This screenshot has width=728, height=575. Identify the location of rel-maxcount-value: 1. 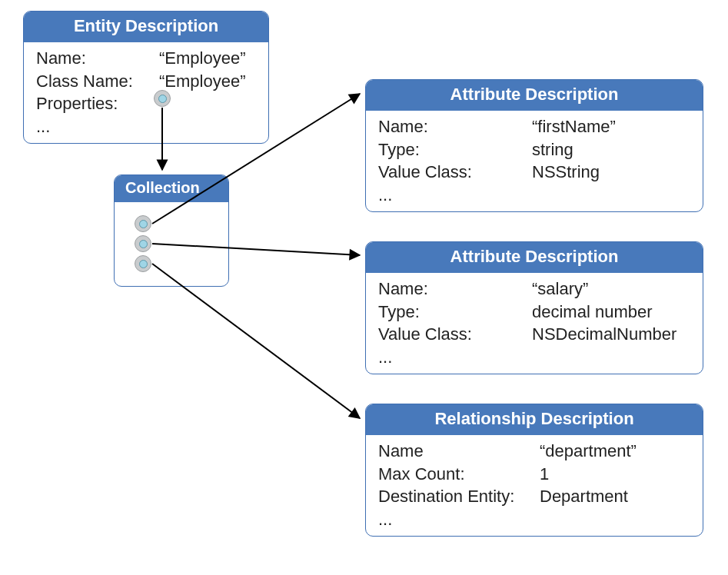
(544, 474).